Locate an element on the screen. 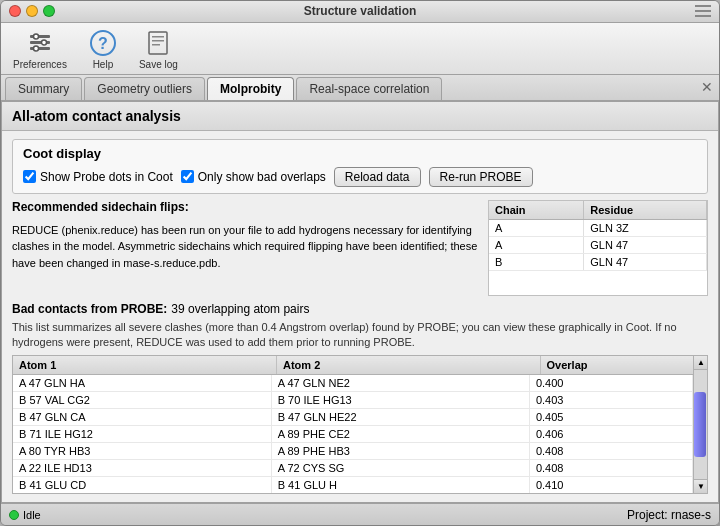  preferences-icon is located at coordinates (40, 43).